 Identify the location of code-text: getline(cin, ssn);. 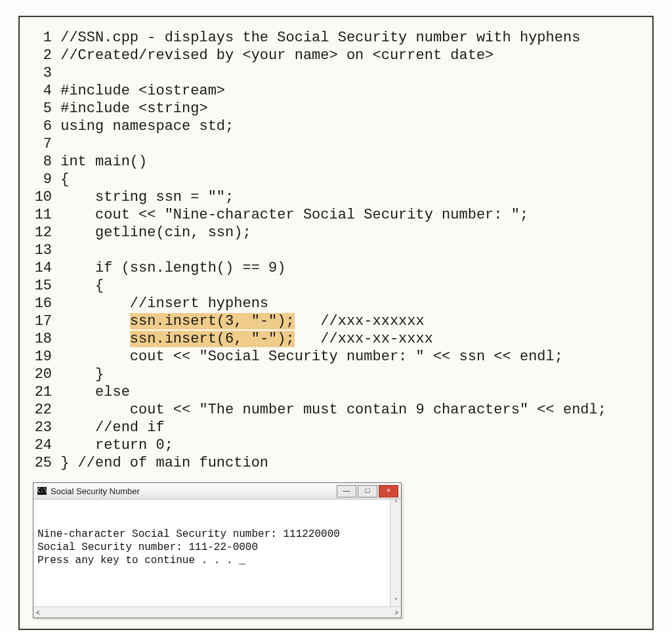
(156, 232).